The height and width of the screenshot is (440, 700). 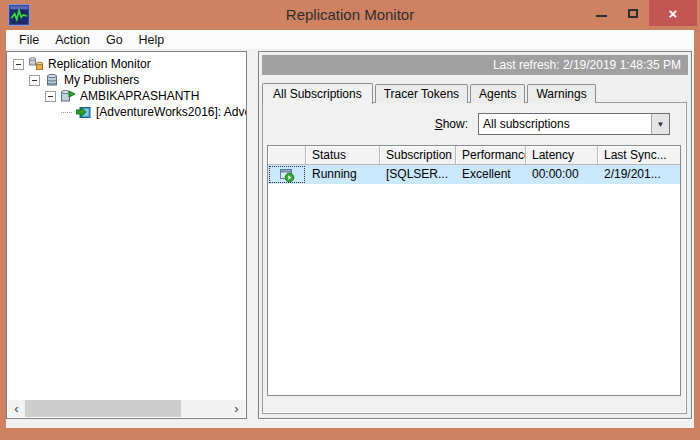 I want to click on replication-monitor-icon, so click(x=36, y=64).